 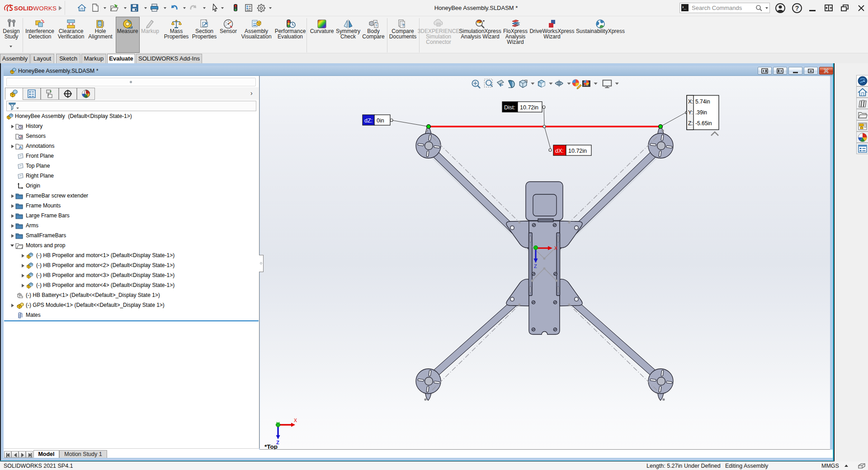 What do you see at coordinates (21, 147) in the screenshot?
I see `svg-text: A` at bounding box center [21, 147].